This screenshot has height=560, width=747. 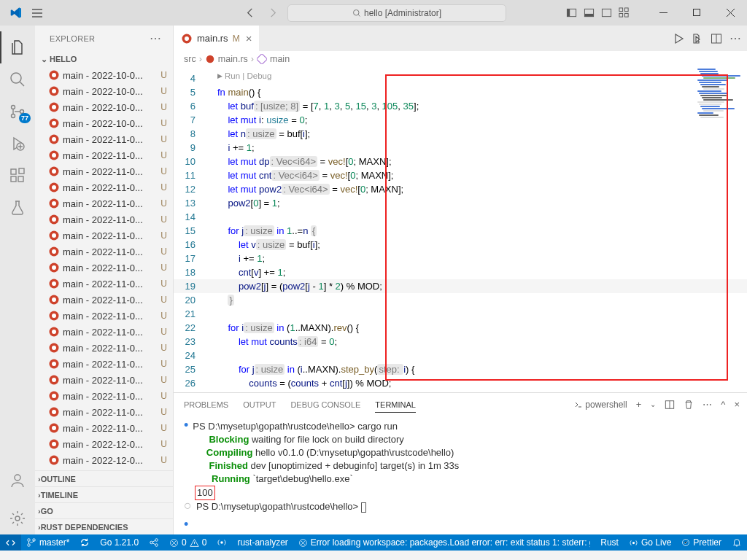 I want to click on window-minimize-icon, so click(x=663, y=13).